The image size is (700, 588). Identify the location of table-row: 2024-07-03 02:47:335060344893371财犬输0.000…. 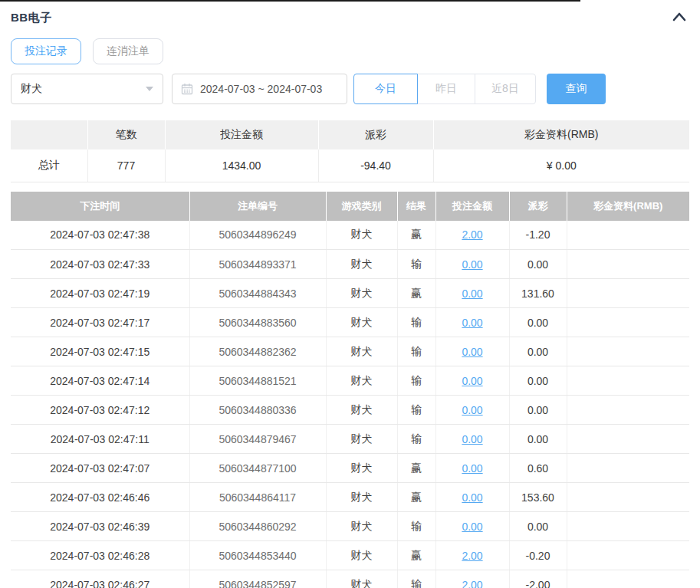
(350, 264).